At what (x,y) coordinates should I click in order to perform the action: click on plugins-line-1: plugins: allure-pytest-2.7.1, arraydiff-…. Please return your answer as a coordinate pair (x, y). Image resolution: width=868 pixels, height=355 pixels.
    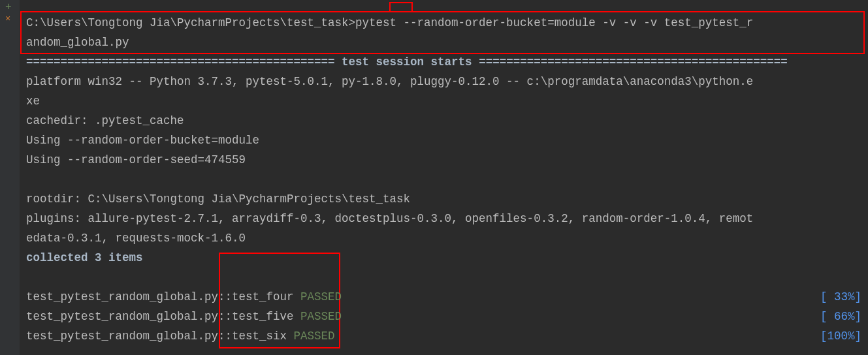
    Looking at the image, I should click on (444, 219).